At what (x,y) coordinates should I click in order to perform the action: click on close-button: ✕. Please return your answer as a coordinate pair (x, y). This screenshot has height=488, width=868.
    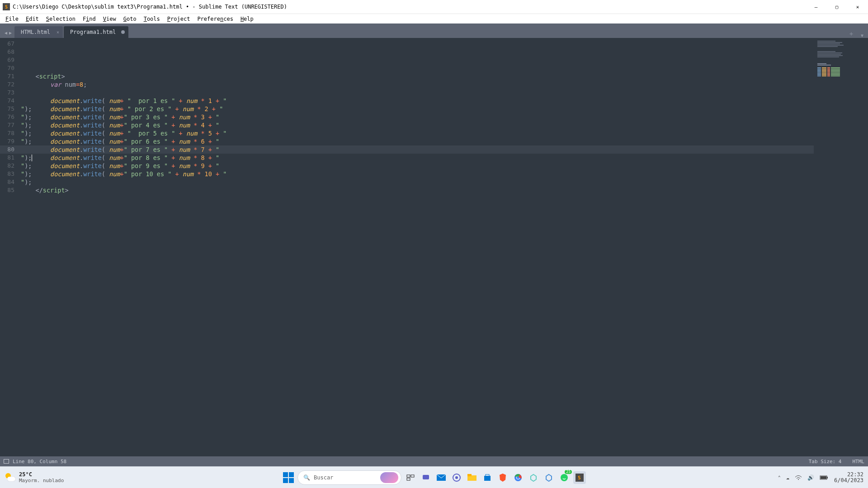
    Looking at the image, I should click on (858, 7).